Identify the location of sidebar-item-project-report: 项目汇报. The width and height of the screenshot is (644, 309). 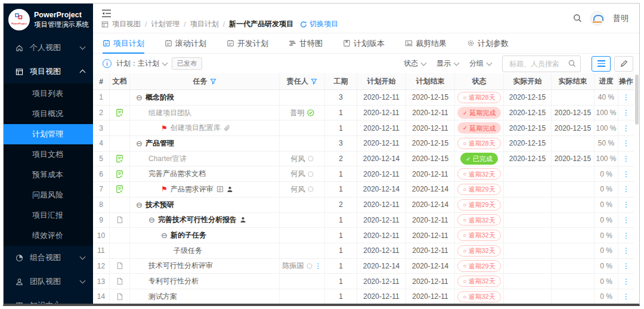
(48, 215).